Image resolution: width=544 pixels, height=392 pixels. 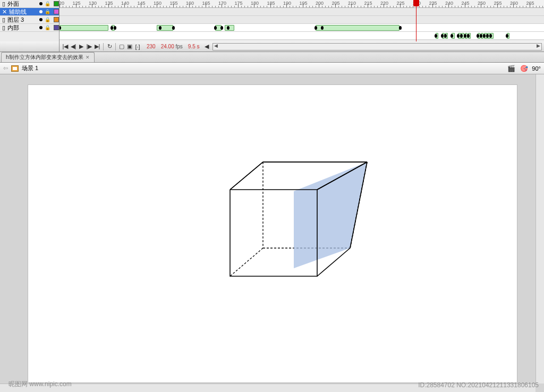 What do you see at coordinates (30, 68) in the screenshot?
I see `scene-name: 场景 1` at bounding box center [30, 68].